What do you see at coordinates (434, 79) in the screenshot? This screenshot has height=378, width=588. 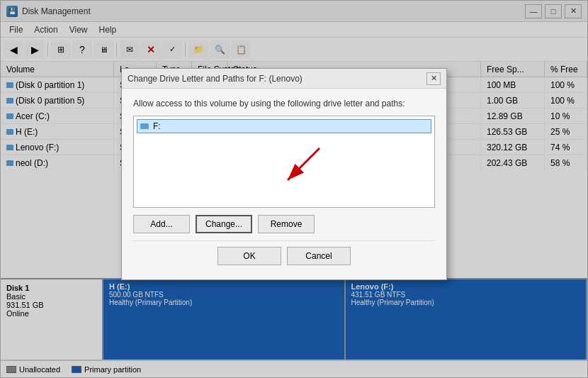 I see `dialog-close-button: ✕` at bounding box center [434, 79].